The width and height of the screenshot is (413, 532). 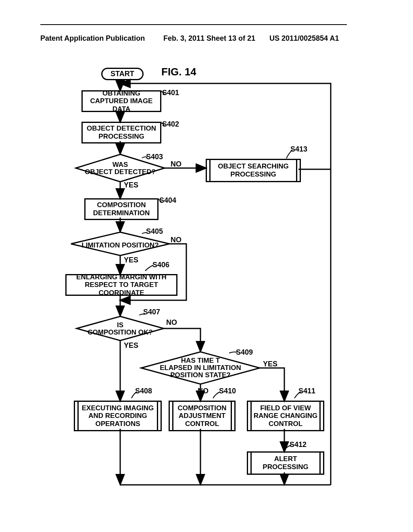 What do you see at coordinates (203, 391) in the screenshot?
I see `answer-s409-no: NO` at bounding box center [203, 391].